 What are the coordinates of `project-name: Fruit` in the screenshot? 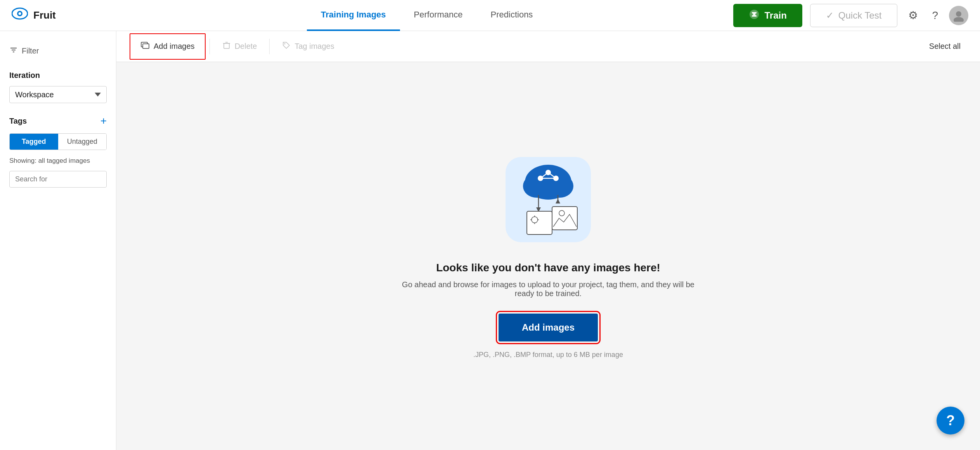 It's located at (45, 16).